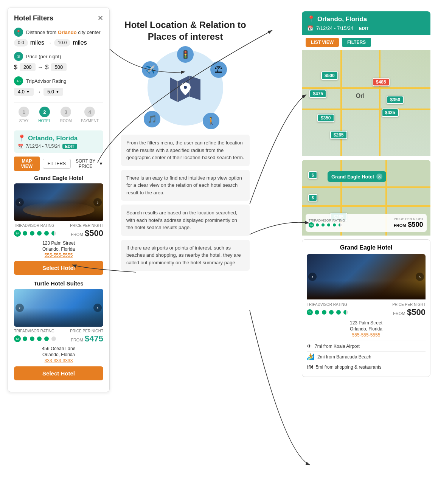 The height and width of the screenshot is (504, 438). Describe the element at coordinates (327, 223) in the screenshot. I see `map-rating-section: TRIPADVISOR RATING TA` at that location.